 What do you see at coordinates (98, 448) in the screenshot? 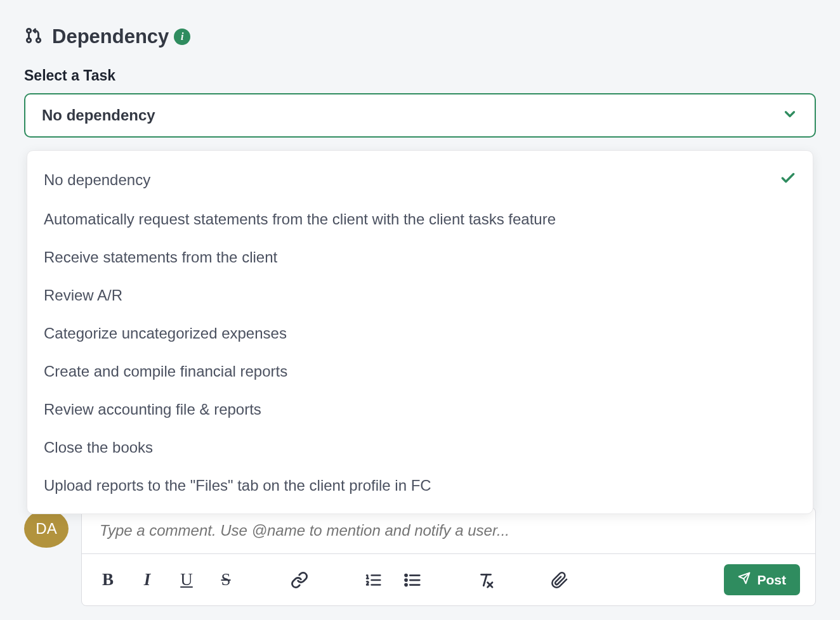
I see `option-label: Close the books` at bounding box center [98, 448].